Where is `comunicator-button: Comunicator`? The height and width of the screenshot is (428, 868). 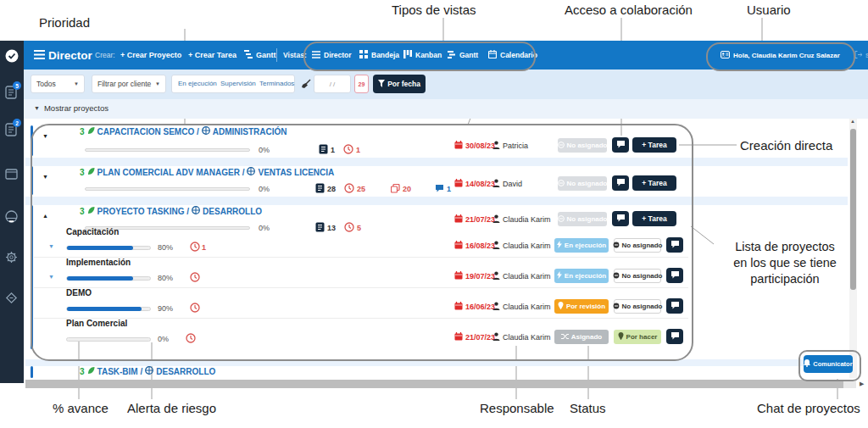
comunicator-button: Comunicator is located at coordinates (828, 364).